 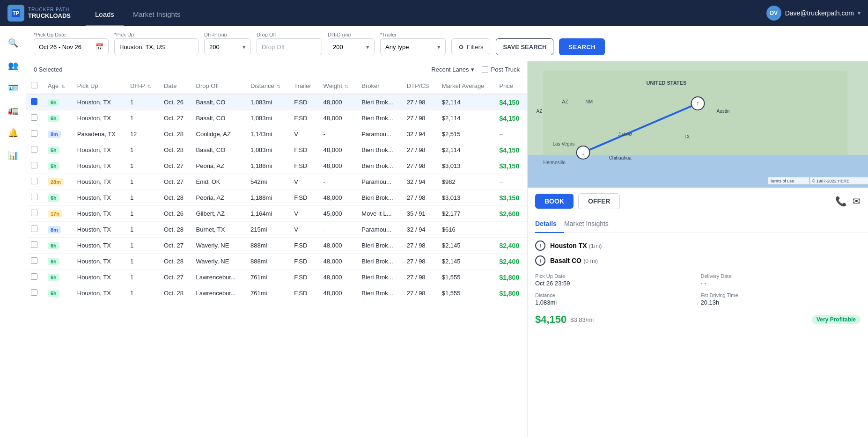 I want to click on broker-header: Broker, so click(x=379, y=86).